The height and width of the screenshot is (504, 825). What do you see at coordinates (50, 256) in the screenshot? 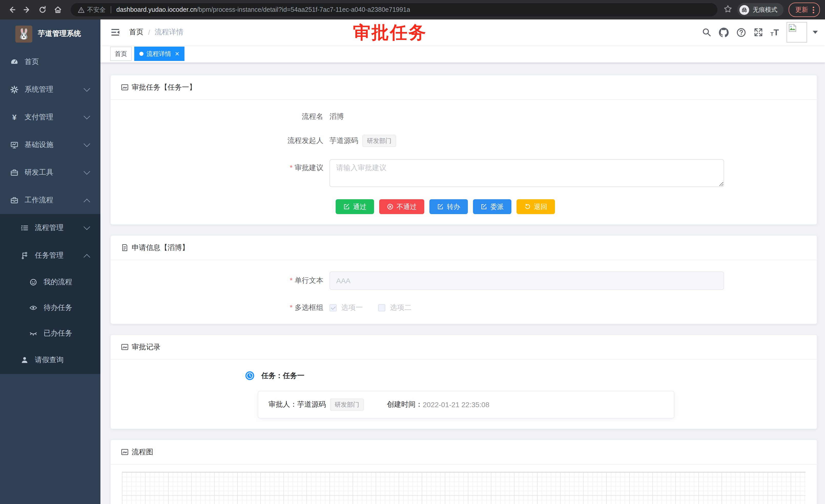
I see `sidebar-item-task-mgmt: 任务管理` at bounding box center [50, 256].